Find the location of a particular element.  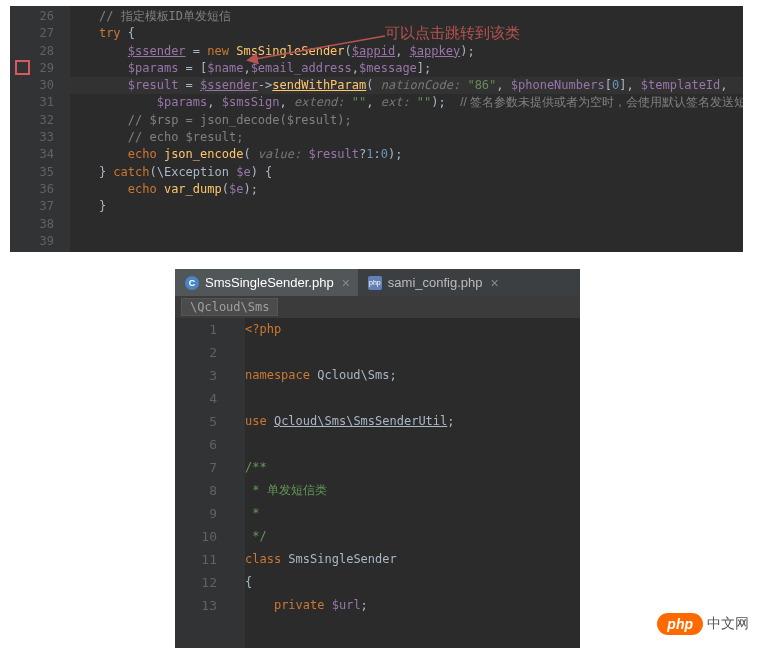

line-number: 35 is located at coordinates (32, 172).